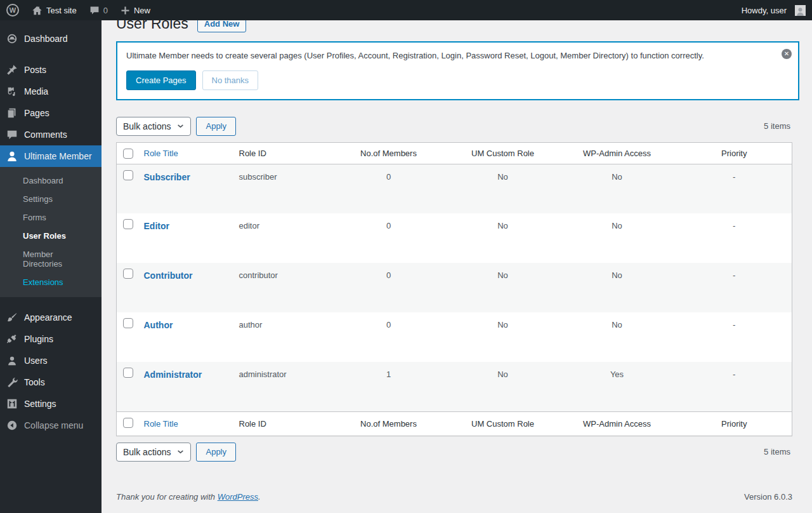 This screenshot has height=513, width=812. Describe the element at coordinates (99, 10) in the screenshot. I see `comments-shortcut: 0` at that location.